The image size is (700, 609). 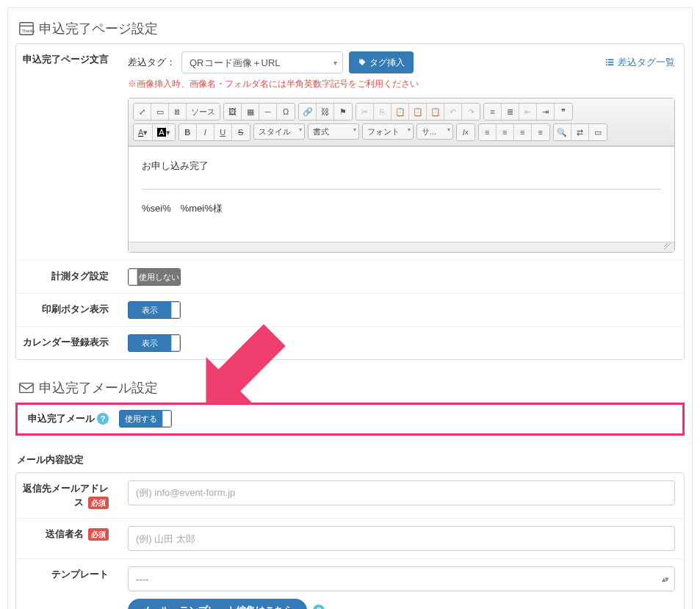 What do you see at coordinates (154, 277) in the screenshot?
I see `tracking-toggle: 使用しない` at bounding box center [154, 277].